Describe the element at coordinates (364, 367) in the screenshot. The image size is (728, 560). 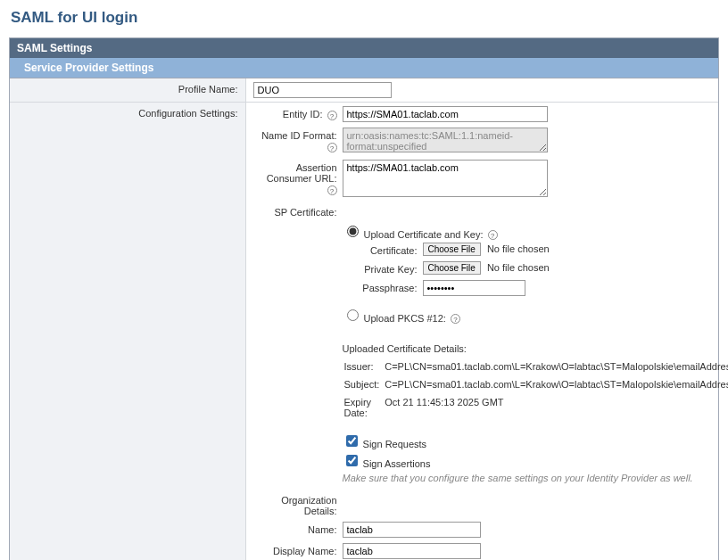
I see `issuer-label: Issuer:` at that location.